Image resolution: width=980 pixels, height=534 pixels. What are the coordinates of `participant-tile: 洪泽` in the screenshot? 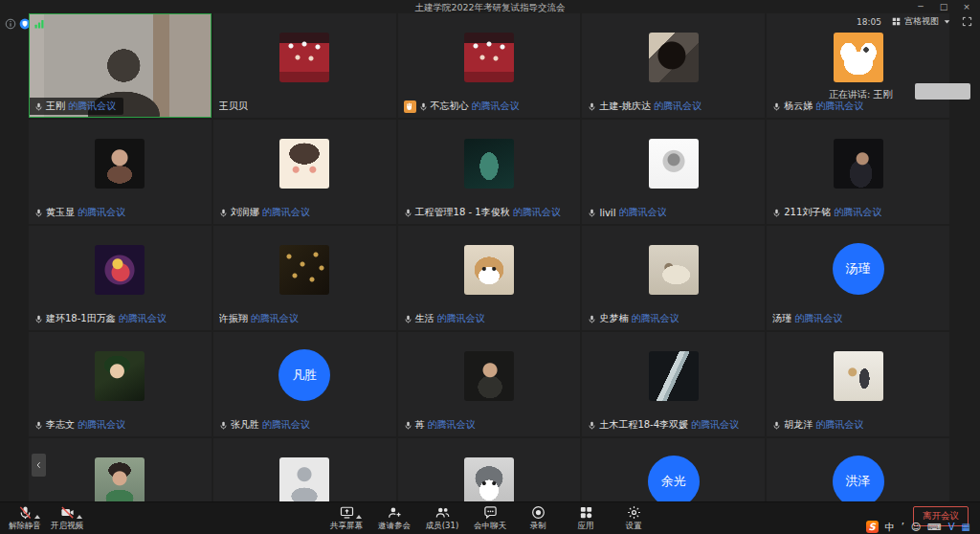 It's located at (858, 470).